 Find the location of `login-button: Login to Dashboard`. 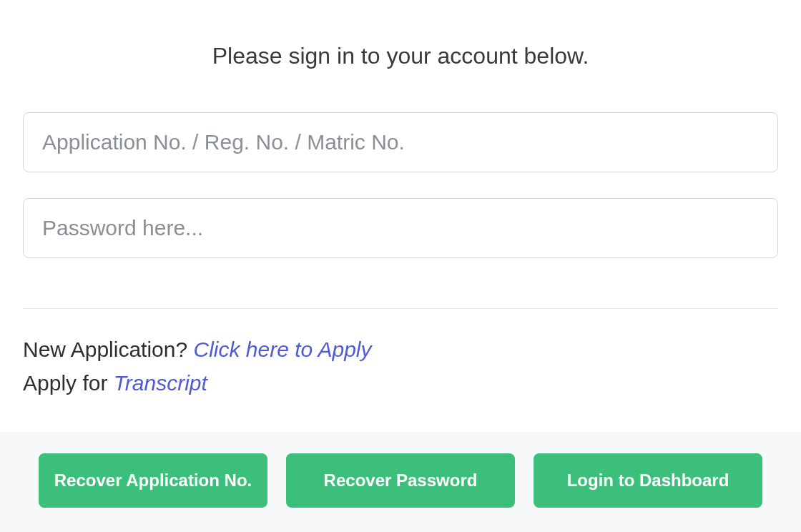

login-button: Login to Dashboard is located at coordinates (648, 481).